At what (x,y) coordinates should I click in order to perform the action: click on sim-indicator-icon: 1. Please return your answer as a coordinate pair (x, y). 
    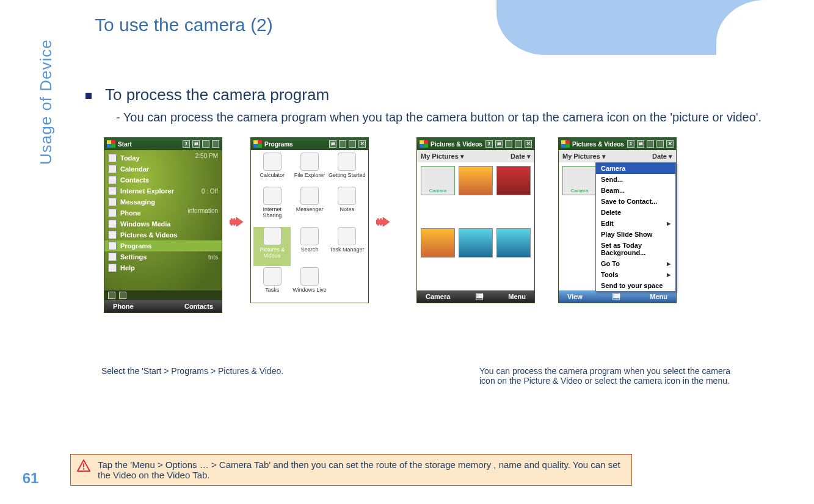
    Looking at the image, I should click on (489, 144).